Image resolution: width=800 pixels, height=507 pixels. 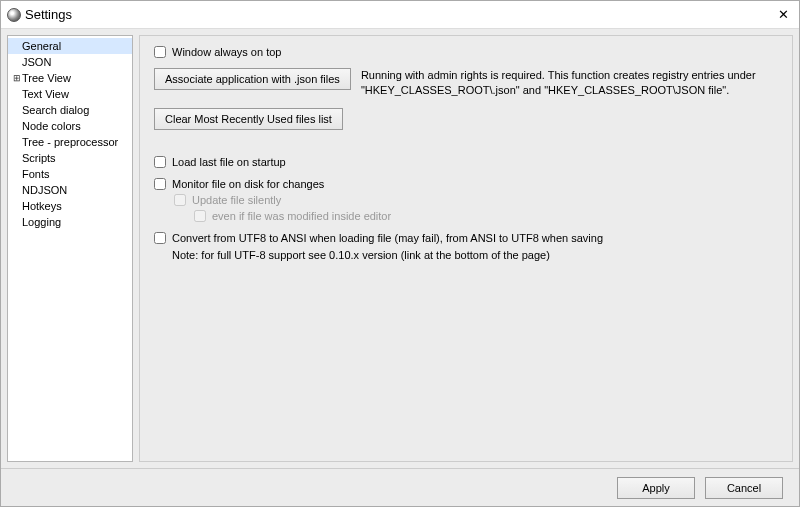 What do you see at coordinates (36, 174) in the screenshot?
I see `sidebar-item-label: Fonts` at bounding box center [36, 174].